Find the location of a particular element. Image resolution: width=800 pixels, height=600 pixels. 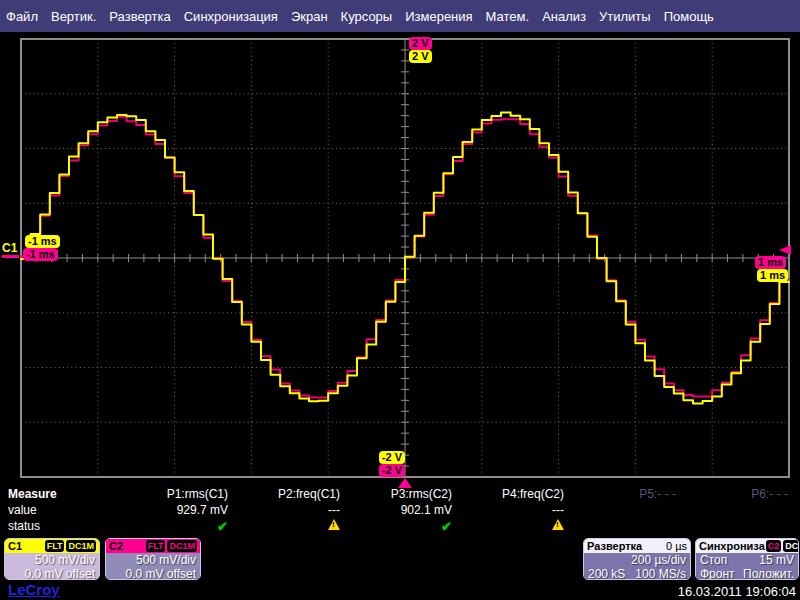

datetime-display: 16.03.2011 19:06:04 is located at coordinates (737, 592).